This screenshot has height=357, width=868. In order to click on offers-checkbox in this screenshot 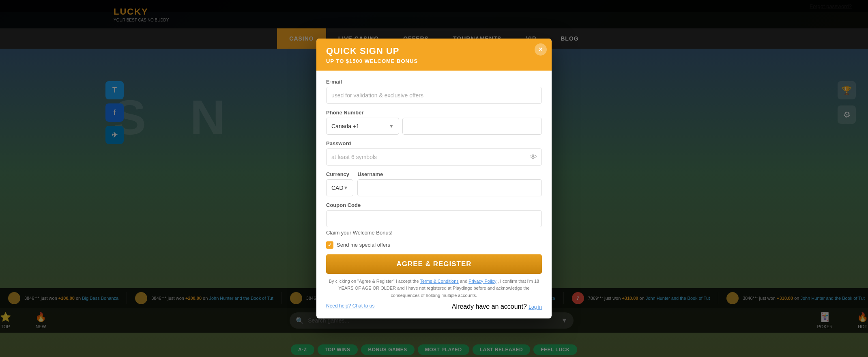, I will do `click(330, 245)`.